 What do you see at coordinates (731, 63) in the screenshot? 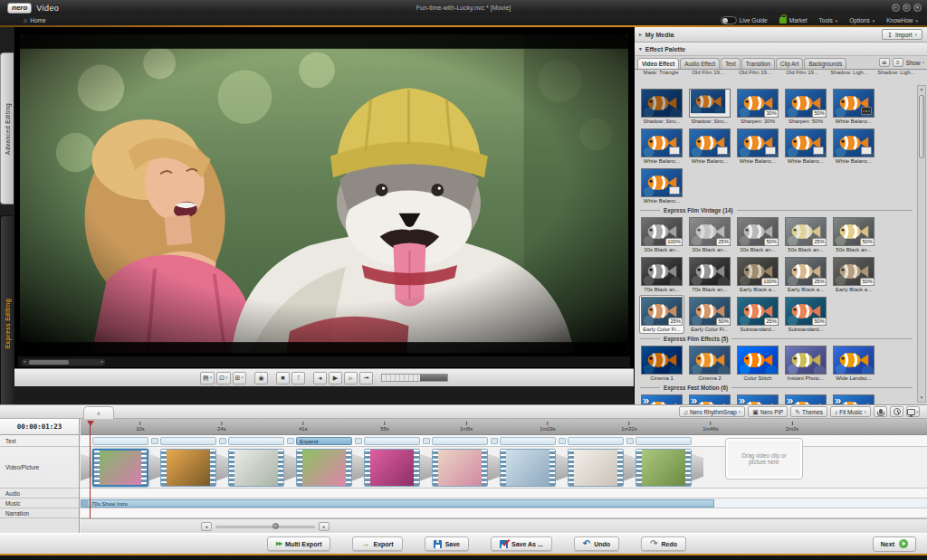
I see `tab-text: Text` at bounding box center [731, 63].